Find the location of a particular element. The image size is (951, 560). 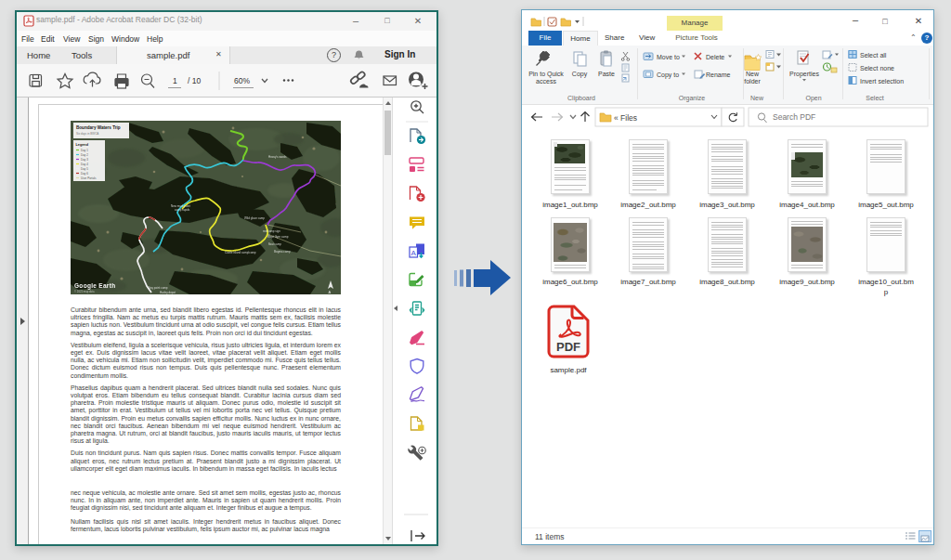

svg-text: Open is located at coordinates (814, 98).